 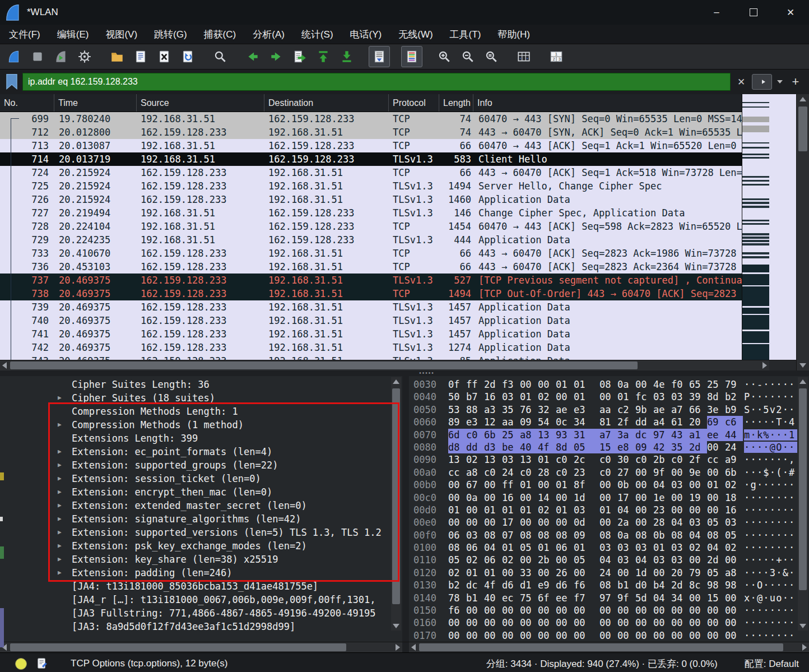 I want to click on menu-item-9: 无线(W), so click(x=416, y=35).